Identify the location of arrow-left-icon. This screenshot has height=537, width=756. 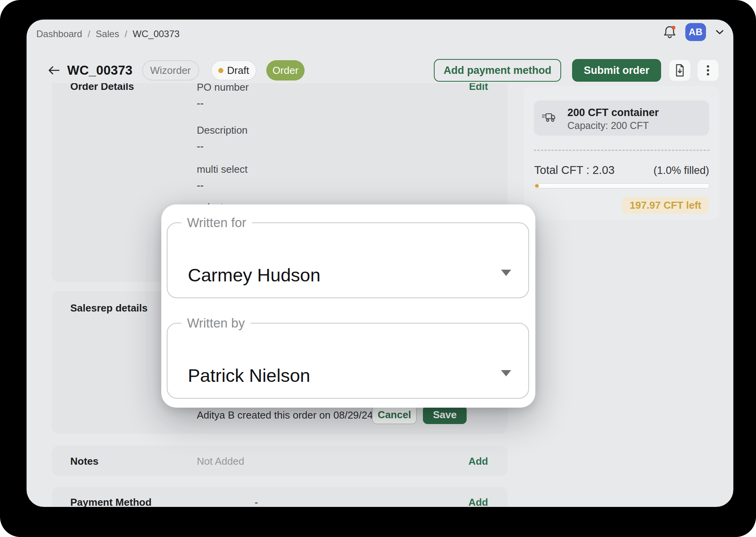
(54, 70).